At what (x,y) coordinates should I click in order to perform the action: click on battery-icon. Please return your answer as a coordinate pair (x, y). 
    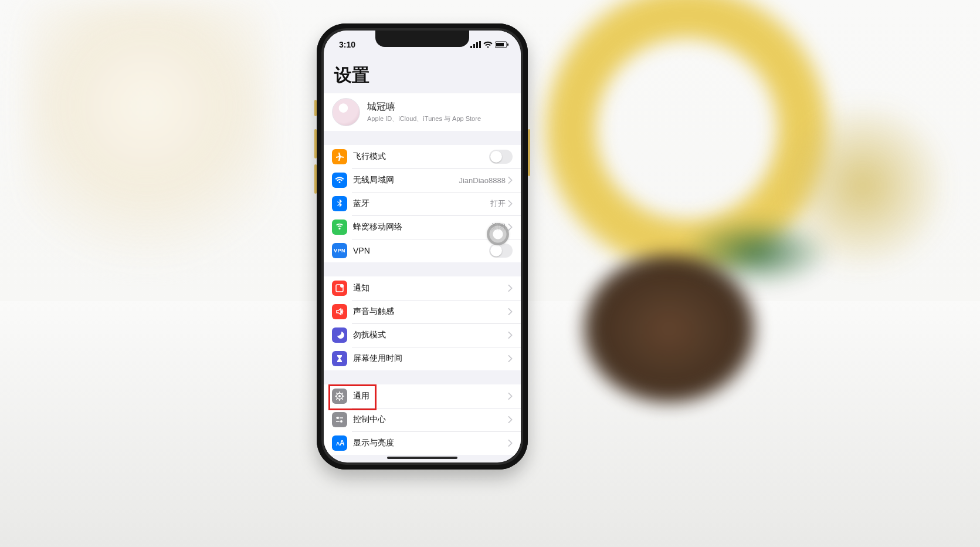
    Looking at the image, I should click on (502, 45).